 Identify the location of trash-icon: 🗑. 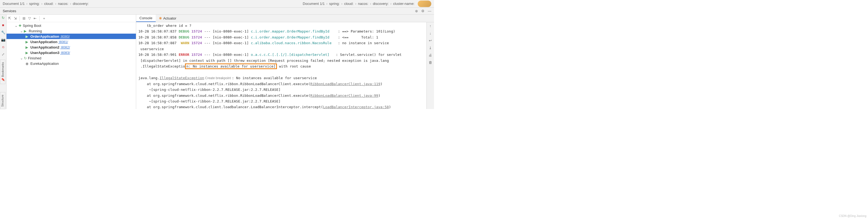
(430, 63).